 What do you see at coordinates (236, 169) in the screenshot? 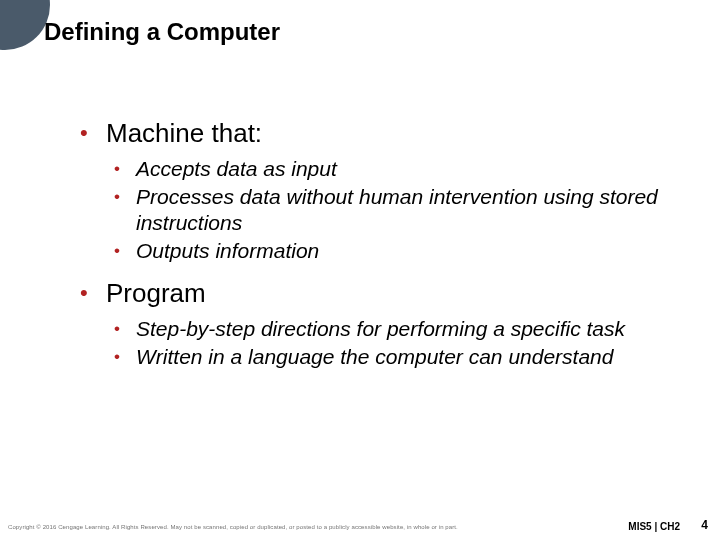
I see `bullet-text: Accepts data as input` at bounding box center [236, 169].